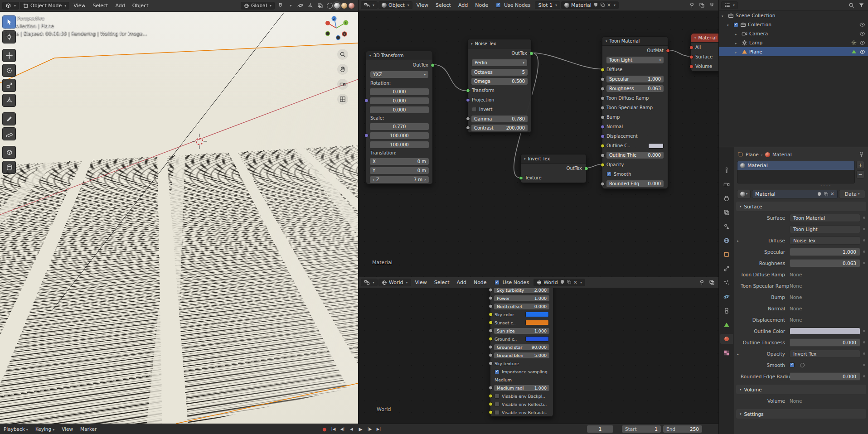 Image resolution: width=868 pixels, height=434 pixels. Describe the element at coordinates (490, 306) in the screenshot. I see `socket-north-offset` at that location.